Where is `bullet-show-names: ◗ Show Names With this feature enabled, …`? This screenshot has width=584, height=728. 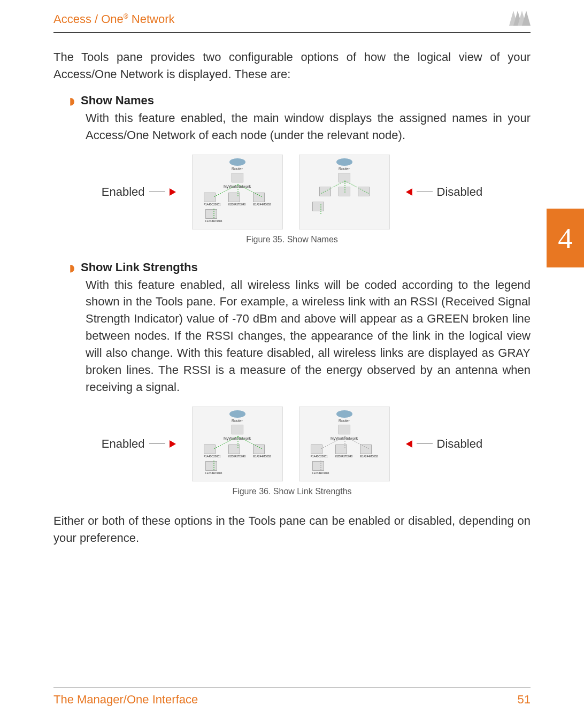
bullet-show-names: ◗ Show Names With this feature enabled, … is located at coordinates (300, 119).